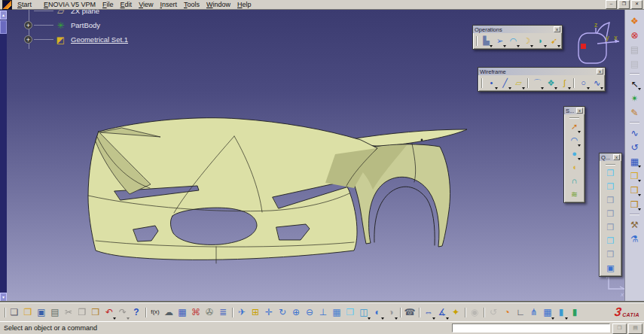 The width and height of the screenshot is (644, 334). I want to click on pan-icon: ✛, so click(269, 313).